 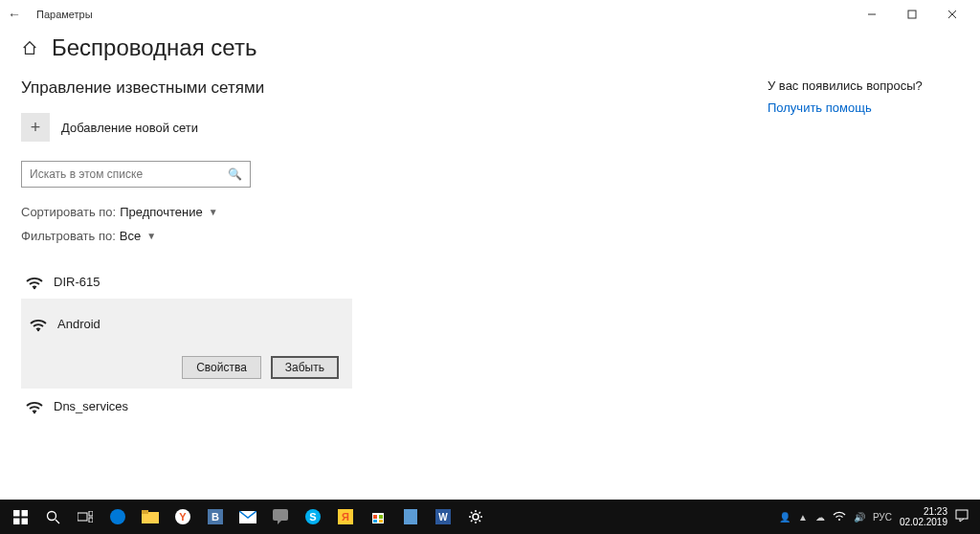 What do you see at coordinates (280, 517) in the screenshot?
I see `chat-icon` at bounding box center [280, 517].